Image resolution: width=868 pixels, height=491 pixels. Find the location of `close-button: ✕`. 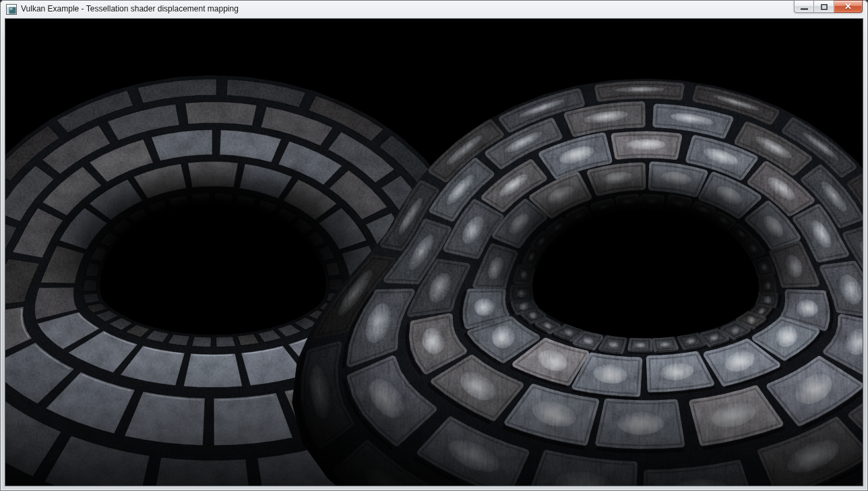

close-button: ✕ is located at coordinates (848, 7).